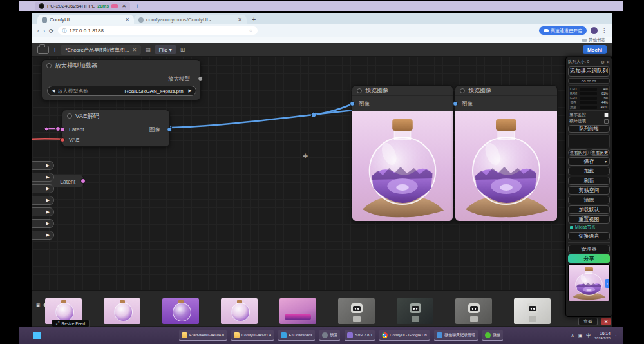  I want to click on workflow-tab: *Encore产品早图特效单图... ✕, so click(100, 50).